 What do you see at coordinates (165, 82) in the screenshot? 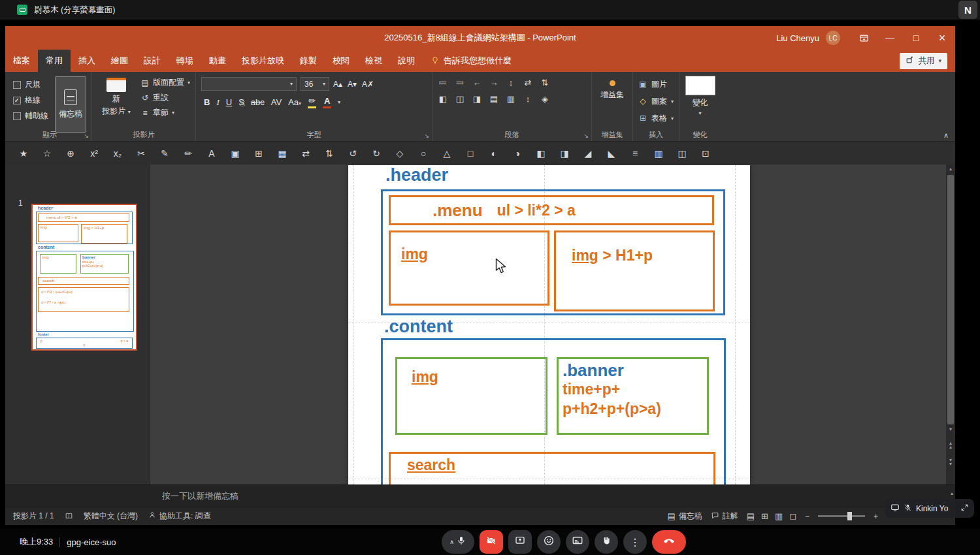
I see `layout-button: ▤ 版面配置 ▾` at bounding box center [165, 82].